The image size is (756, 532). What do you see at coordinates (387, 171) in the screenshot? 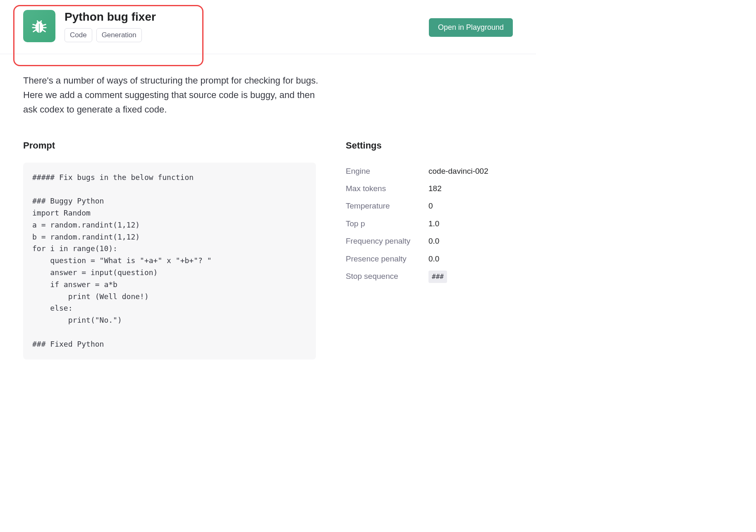
I see `settings-label: Engine` at bounding box center [387, 171].